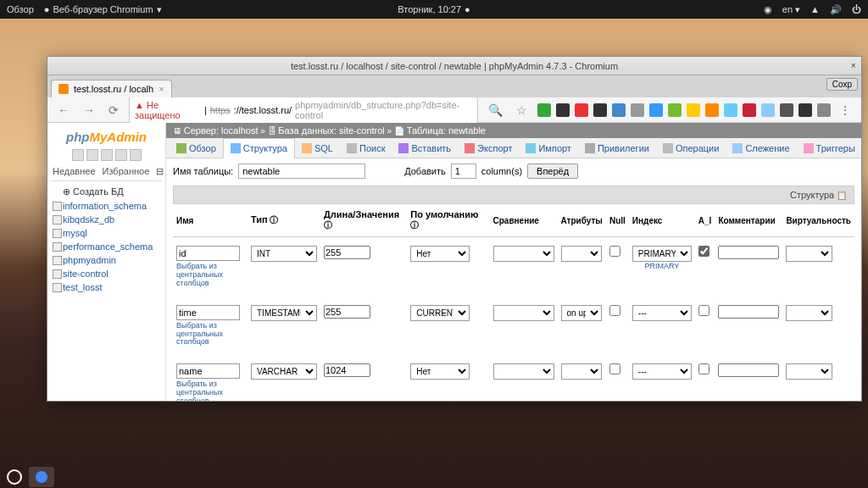  I want to click on docs-icon, so click(107, 155).